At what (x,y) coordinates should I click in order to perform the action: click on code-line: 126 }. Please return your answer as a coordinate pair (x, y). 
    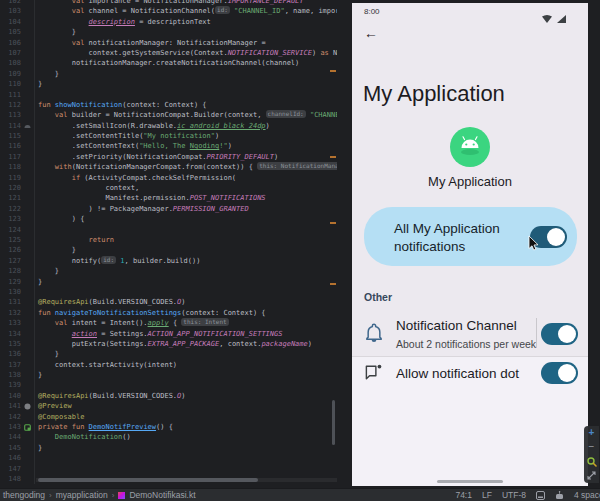
    Looking at the image, I should click on (168, 250).